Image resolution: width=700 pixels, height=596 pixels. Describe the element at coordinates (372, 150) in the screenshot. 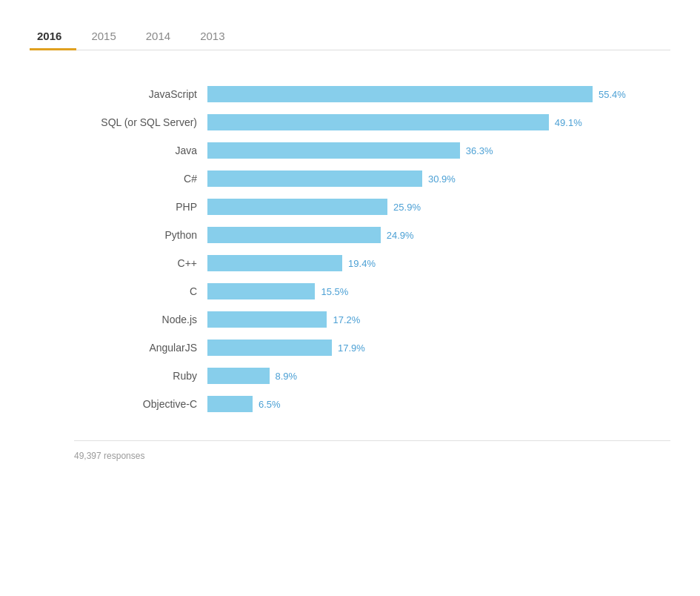

I see `chart-row: Java36.3%` at that location.